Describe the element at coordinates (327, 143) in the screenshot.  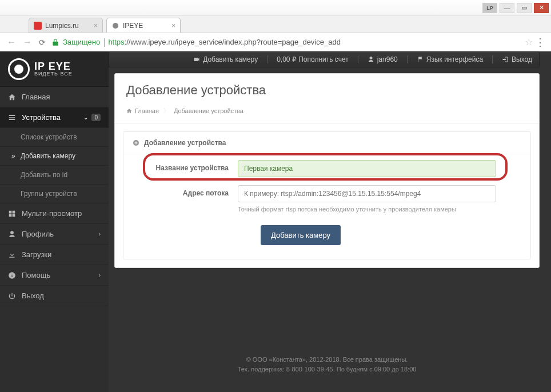
I see `form-title: Добавление устройства` at that location.